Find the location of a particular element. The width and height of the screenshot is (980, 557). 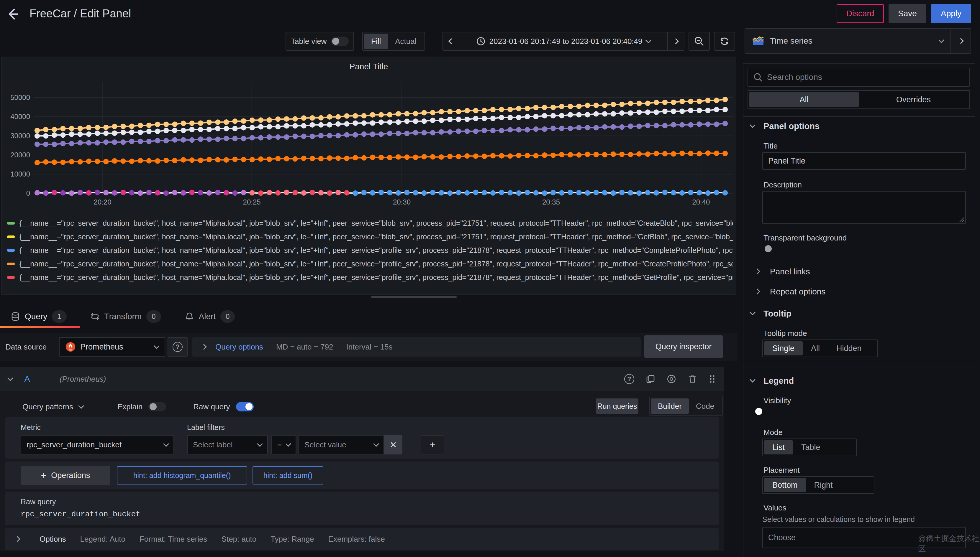

query-options-summary: Options Legend: Auto Format: Time series… is located at coordinates (362, 539).